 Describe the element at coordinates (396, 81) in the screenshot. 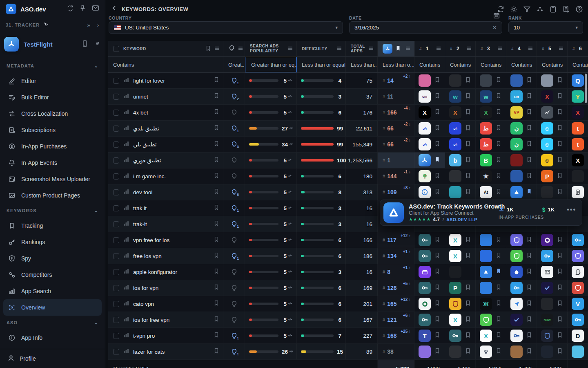

I see `tracked-app-rank-cell: +2 ↑#14` at that location.